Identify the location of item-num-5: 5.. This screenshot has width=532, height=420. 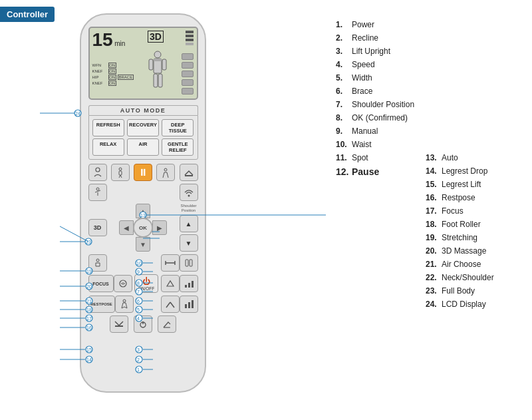
(342, 78).